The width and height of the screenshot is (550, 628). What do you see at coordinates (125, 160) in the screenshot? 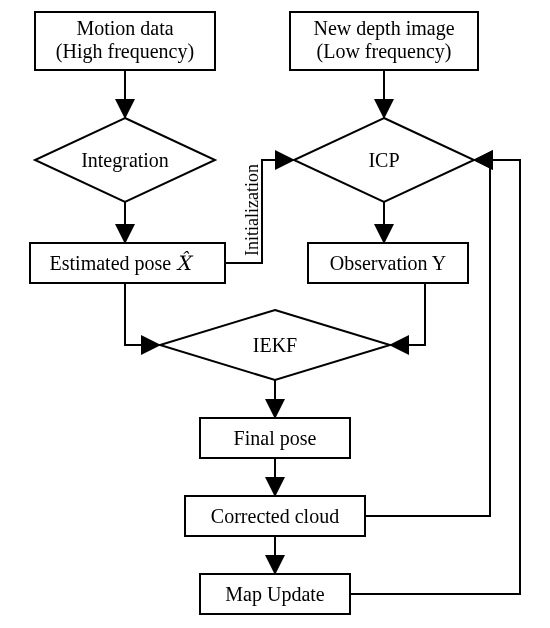
I see `integration-label: Integration` at bounding box center [125, 160].